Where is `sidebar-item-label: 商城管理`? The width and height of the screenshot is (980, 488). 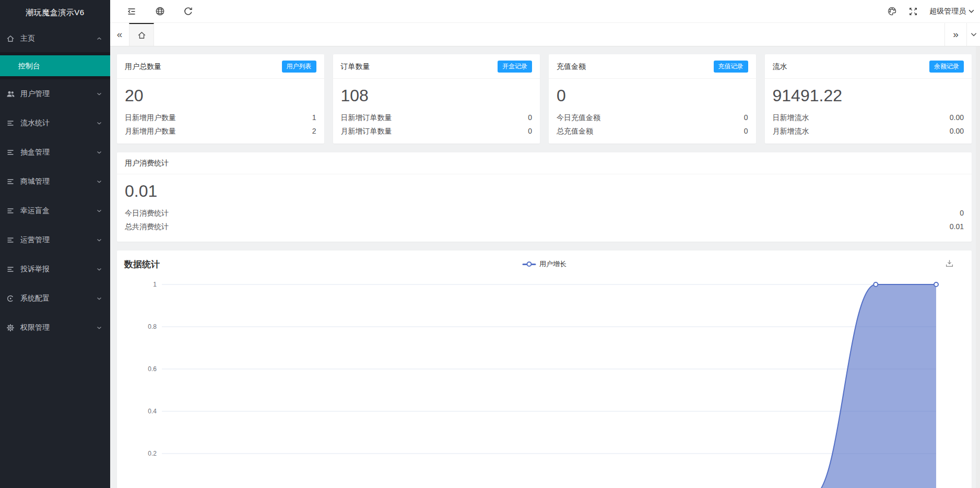 sidebar-item-label: 商城管理 is located at coordinates (58, 182).